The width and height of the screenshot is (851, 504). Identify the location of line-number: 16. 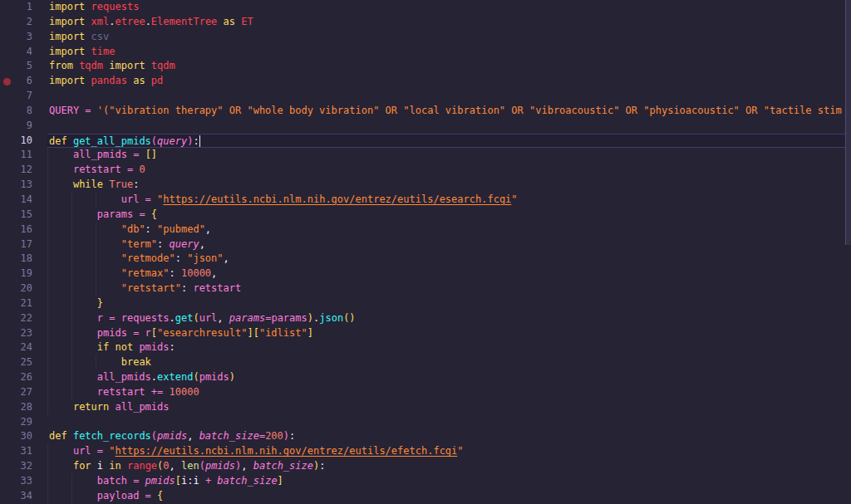
(23, 230).